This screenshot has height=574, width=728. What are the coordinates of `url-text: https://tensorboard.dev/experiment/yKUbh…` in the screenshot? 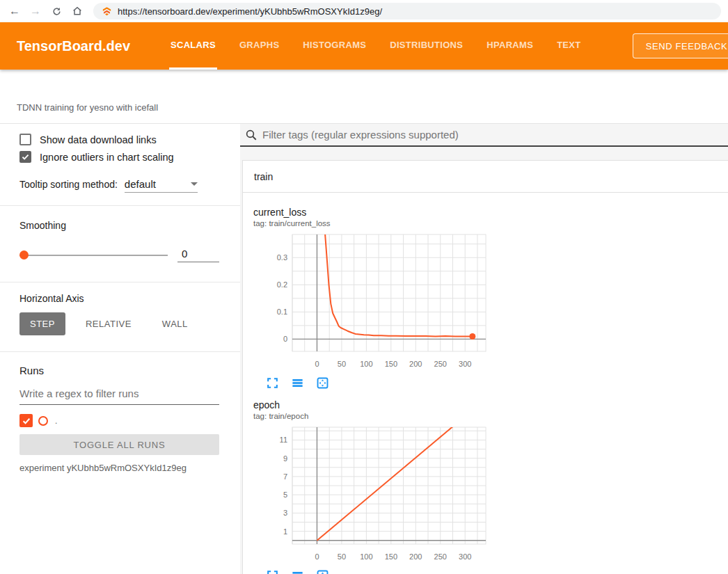 It's located at (250, 11).